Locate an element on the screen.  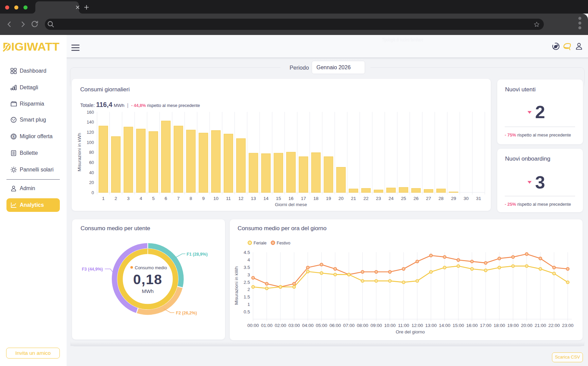
svg-text: F3 (44,9%) is located at coordinates (92, 269).